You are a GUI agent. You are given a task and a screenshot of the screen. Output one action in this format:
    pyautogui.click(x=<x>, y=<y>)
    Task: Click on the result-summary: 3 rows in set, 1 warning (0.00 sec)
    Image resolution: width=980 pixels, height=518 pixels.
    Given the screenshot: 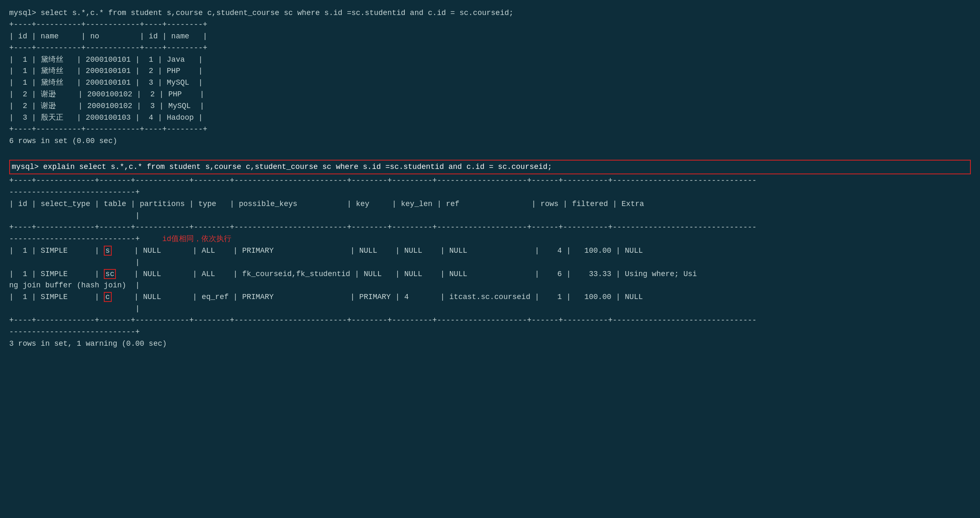 What is the action you would take?
    pyautogui.click(x=490, y=344)
    